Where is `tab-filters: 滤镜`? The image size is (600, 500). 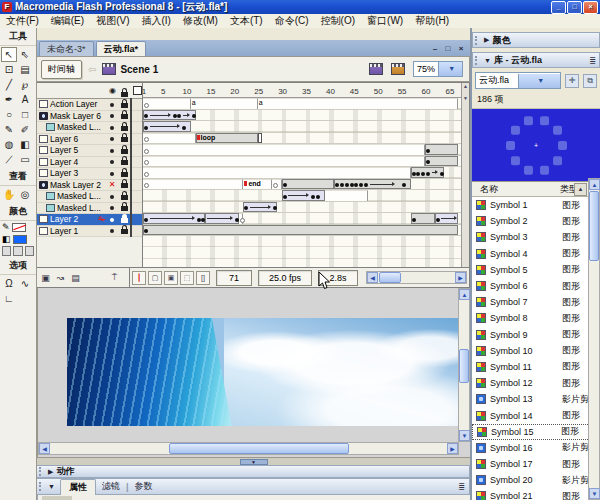 tab-filters: 滤镜 is located at coordinates (111, 486).